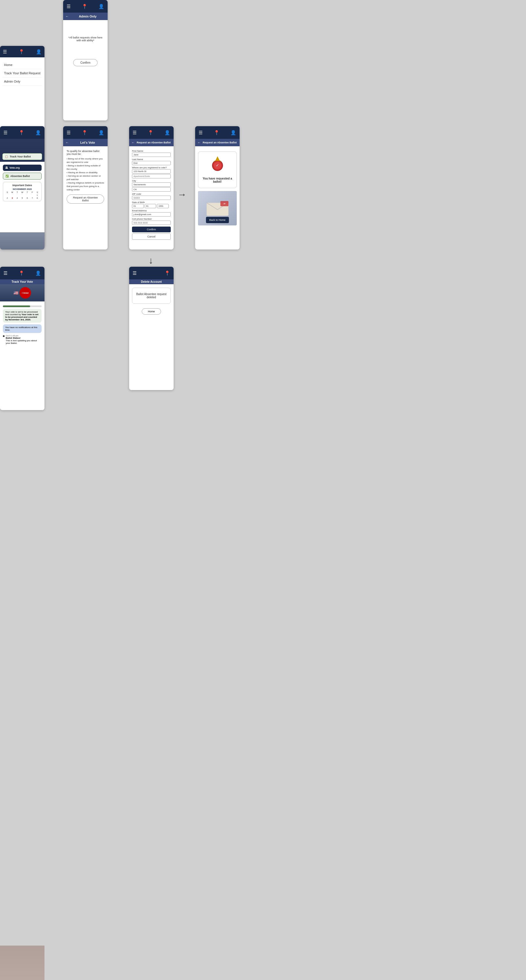 The width and height of the screenshot is (526, 980). I want to click on sidebar-item-admin-only: Admin Only, so click(22, 81).